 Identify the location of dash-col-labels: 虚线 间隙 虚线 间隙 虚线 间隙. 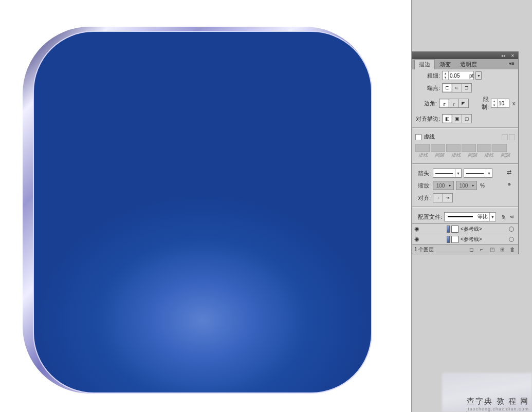
(465, 156).